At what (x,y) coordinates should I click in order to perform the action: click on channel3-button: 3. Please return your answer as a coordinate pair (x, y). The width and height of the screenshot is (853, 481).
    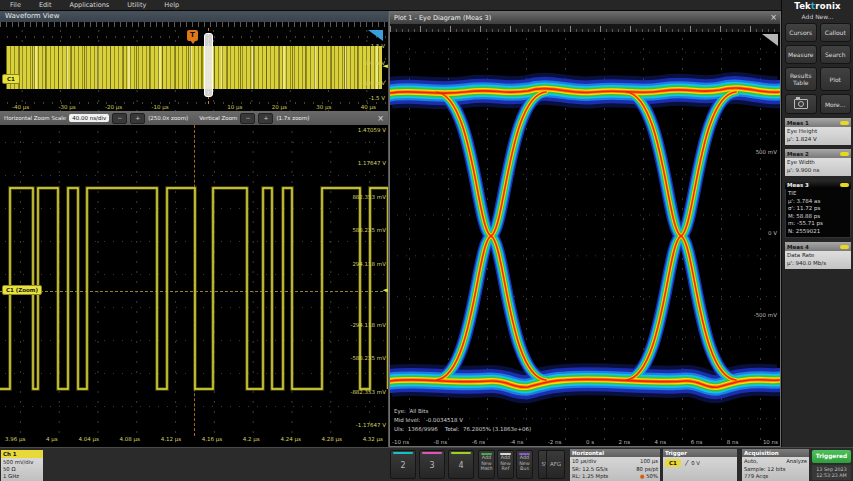
    Looking at the image, I should click on (432, 464).